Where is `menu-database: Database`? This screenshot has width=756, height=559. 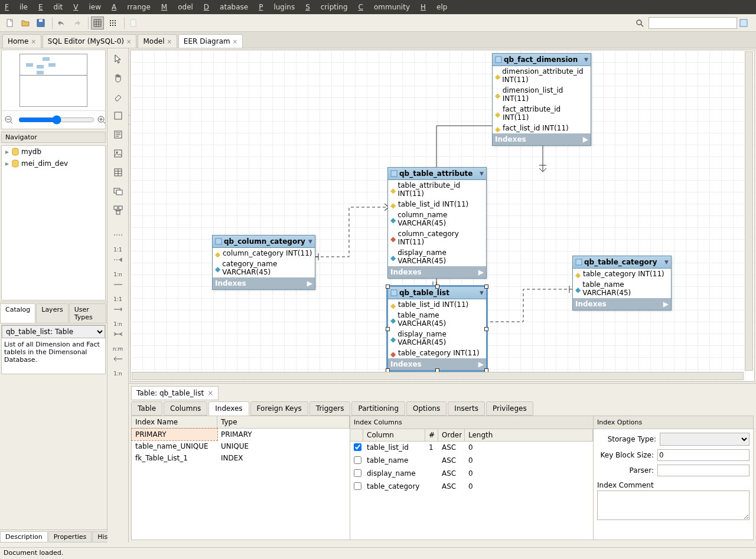
menu-database: Database is located at coordinates (226, 7).